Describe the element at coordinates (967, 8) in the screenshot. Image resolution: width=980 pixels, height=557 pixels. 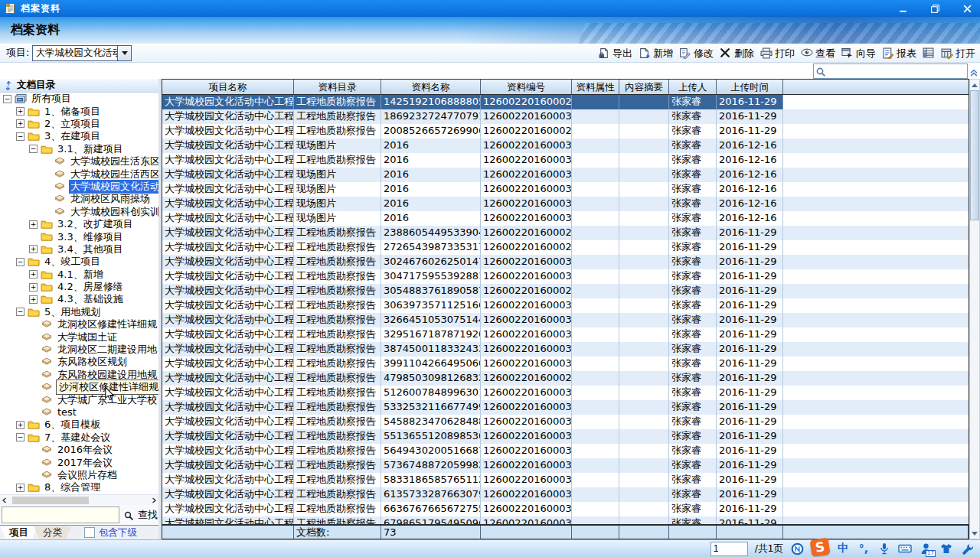
I see `close-button` at that location.